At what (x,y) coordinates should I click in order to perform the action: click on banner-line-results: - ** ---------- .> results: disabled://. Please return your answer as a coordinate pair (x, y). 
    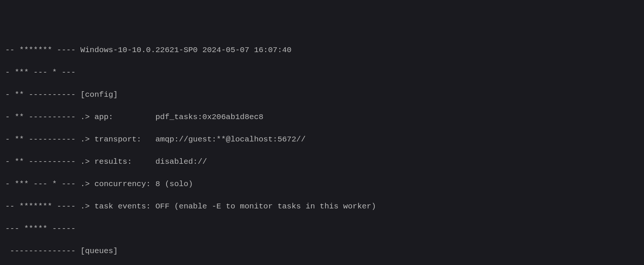
    Looking at the image, I should click on (322, 162).